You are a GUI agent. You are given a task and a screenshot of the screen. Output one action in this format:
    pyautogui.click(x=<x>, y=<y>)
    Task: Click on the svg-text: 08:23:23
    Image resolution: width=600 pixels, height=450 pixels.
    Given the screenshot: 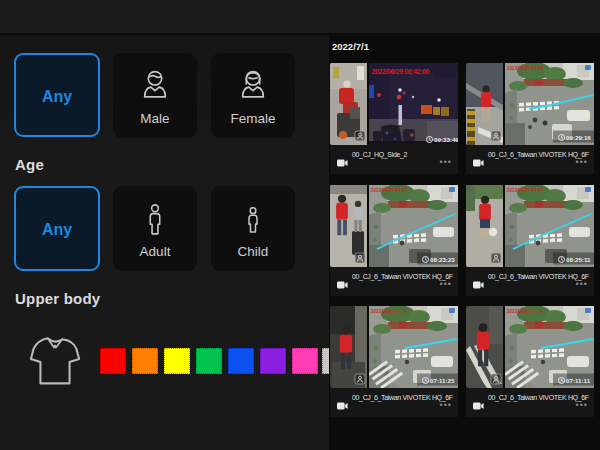 What is the action you would take?
    pyautogui.click(x=442, y=258)
    